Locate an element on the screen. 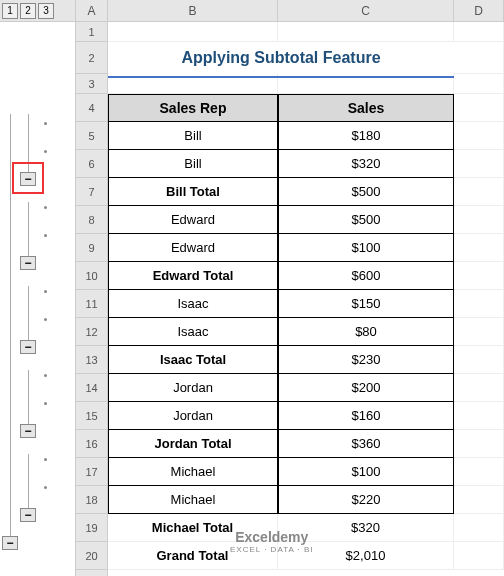  row-header-11: 11 is located at coordinates (92, 304).